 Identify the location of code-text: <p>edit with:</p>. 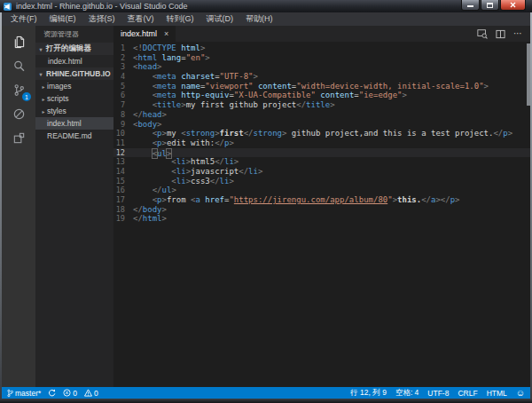
(184, 144).